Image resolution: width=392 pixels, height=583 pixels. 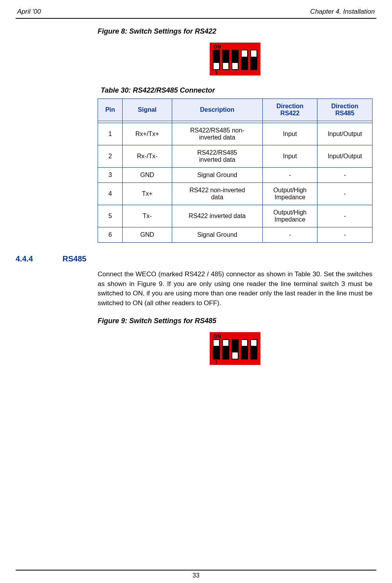 I want to click on table-row: 4 Tx+ RS422 non-inverteddata Output/High…, so click(x=235, y=194).